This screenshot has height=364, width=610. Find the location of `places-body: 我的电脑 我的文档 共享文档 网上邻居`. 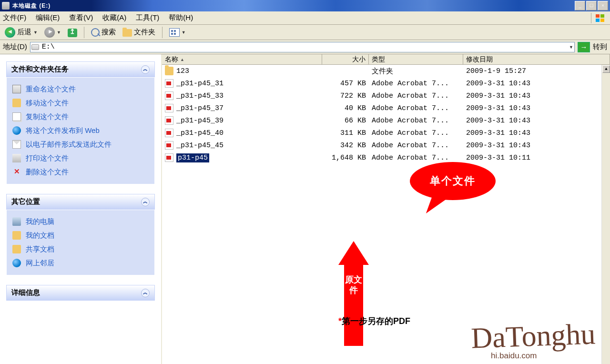

places-body: 我的电脑 我的文档 共享文档 网上邻居 is located at coordinates (81, 243).